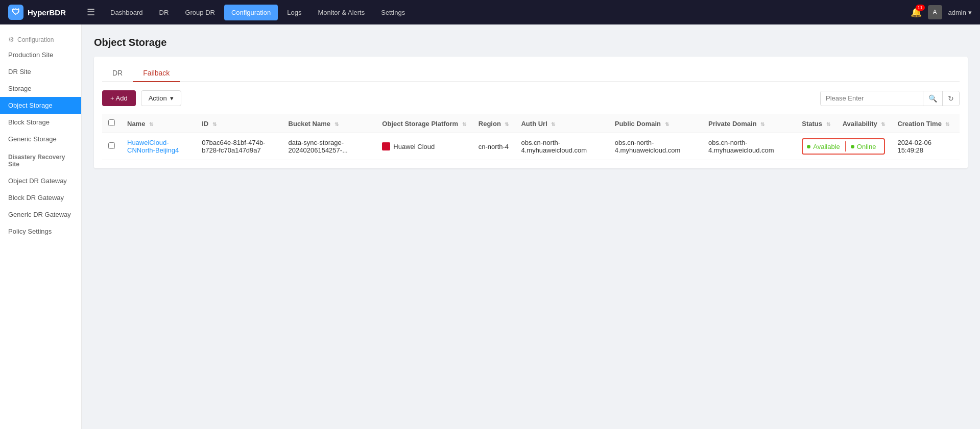 Image resolution: width=980 pixels, height=429 pixels. Describe the element at coordinates (960, 12) in the screenshot. I see `user-menu: admin ▾` at that location.